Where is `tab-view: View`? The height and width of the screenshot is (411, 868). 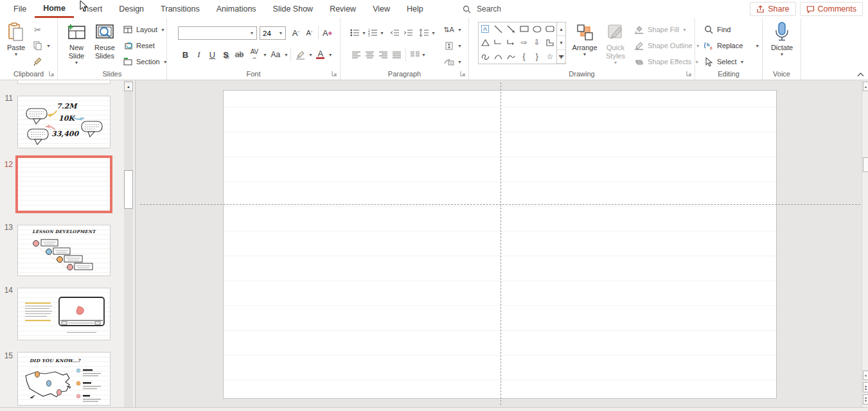
tab-view: View is located at coordinates (382, 9).